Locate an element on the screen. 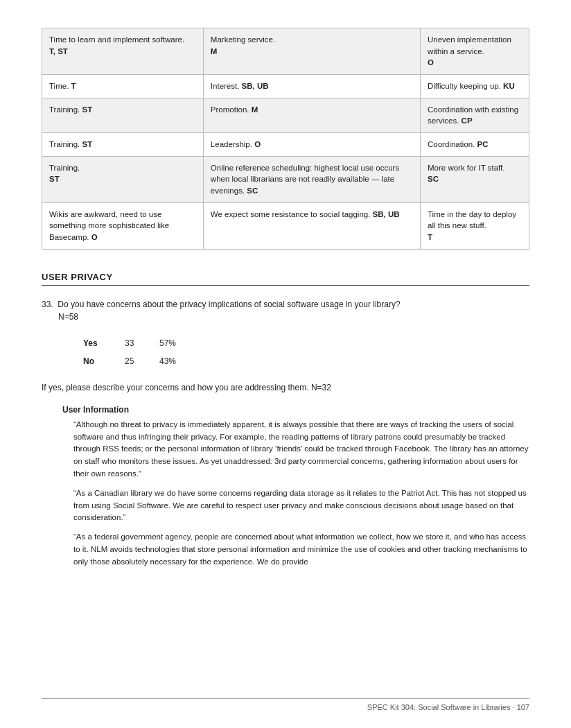 This screenshot has height=728, width=571. table-cell: Wikis are awkward, need to use something… is located at coordinates (123, 226).